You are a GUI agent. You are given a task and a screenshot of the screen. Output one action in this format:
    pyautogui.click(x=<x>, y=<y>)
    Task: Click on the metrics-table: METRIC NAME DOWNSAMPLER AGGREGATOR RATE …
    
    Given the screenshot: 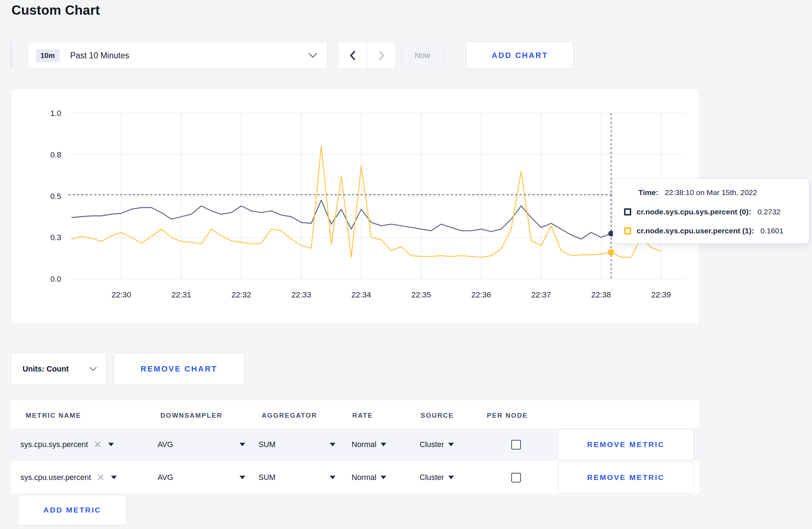 What is the action you would take?
    pyautogui.click(x=355, y=447)
    